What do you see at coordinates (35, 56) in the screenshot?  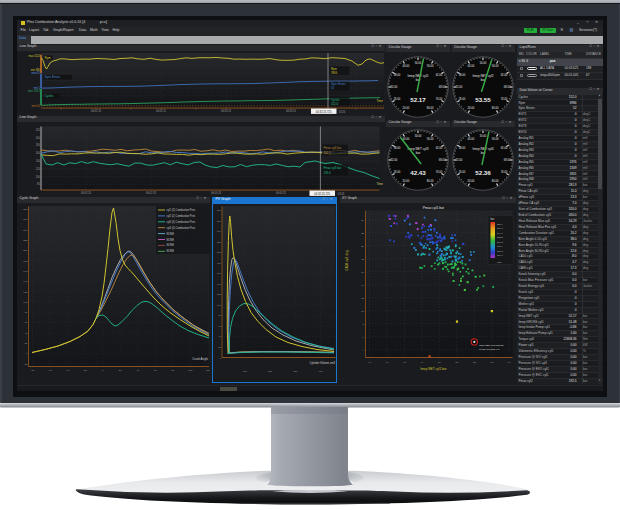 I see `svg-text: max 4120` at bounding box center [35, 56].